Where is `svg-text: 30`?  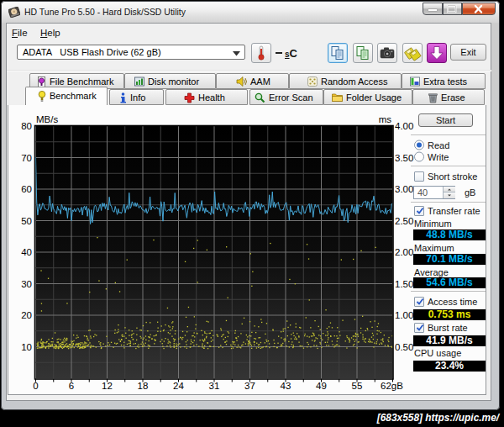 svg-text: 30 is located at coordinates (27, 284).